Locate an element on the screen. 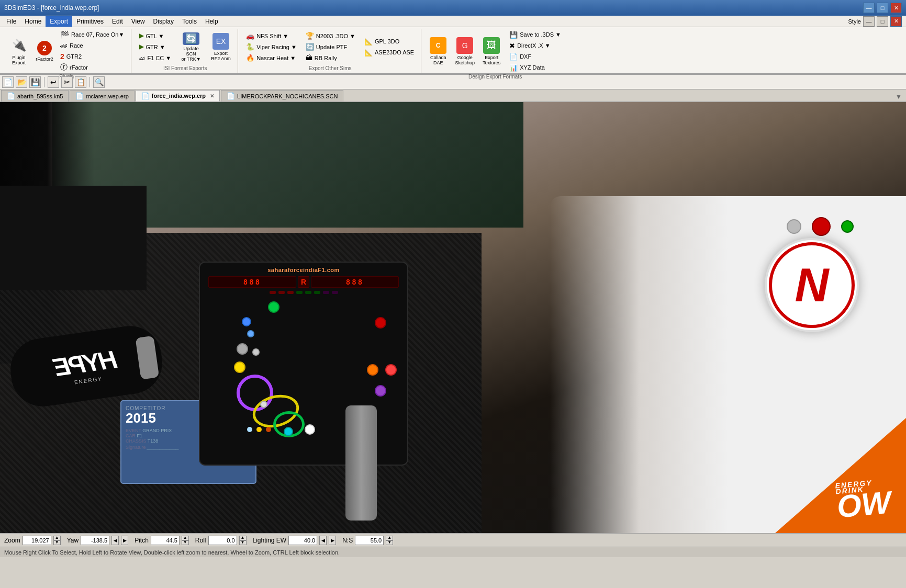  directx-icon: ✖ is located at coordinates (512, 46).